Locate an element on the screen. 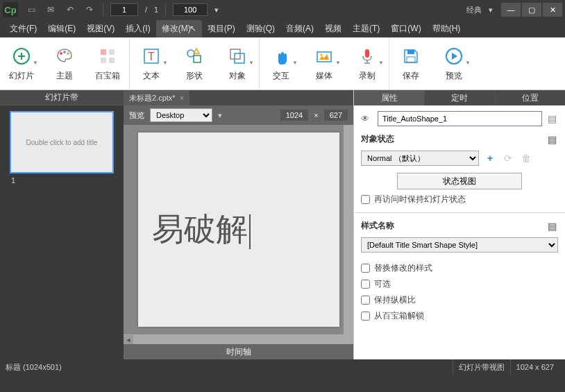 Image resolution: width=565 pixels, height=392 pixels. menu-modify: 修改(M)↖ is located at coordinates (179, 29).